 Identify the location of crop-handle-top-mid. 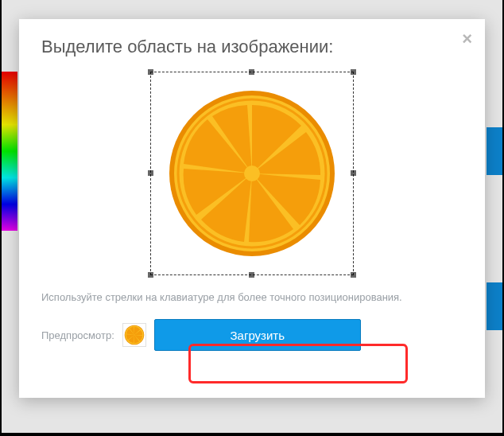
(251, 72).